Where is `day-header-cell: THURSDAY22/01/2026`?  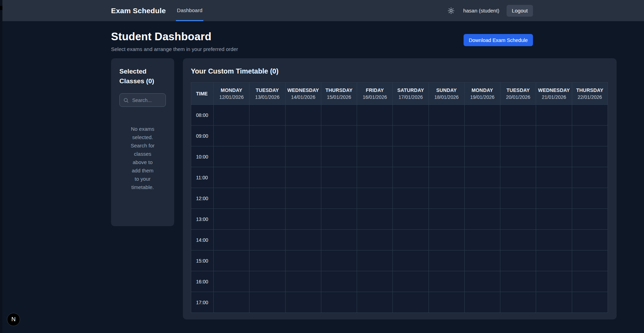
day-header-cell: THURSDAY22/01/2026 is located at coordinates (590, 94).